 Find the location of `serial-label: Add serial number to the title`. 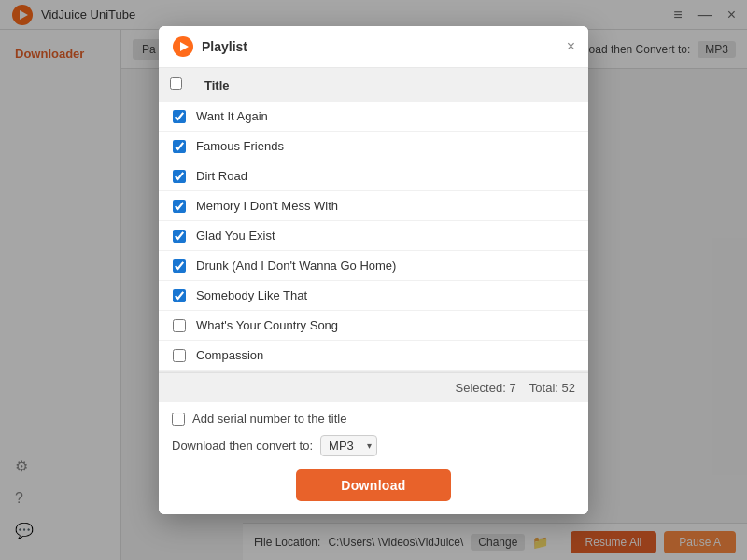

serial-label: Add serial number to the title is located at coordinates (269, 418).